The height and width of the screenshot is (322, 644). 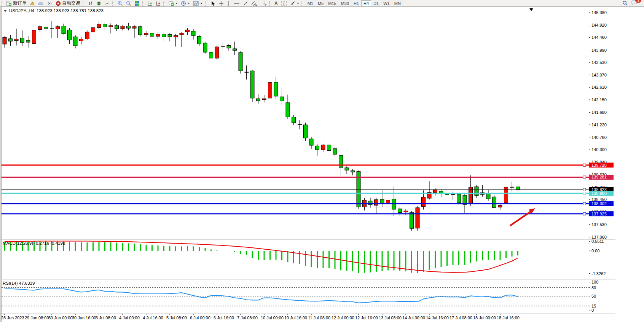 What do you see at coordinates (343, 318) in the screenshot?
I see `svg-text: 12 Jul 00:00` at bounding box center [343, 318].